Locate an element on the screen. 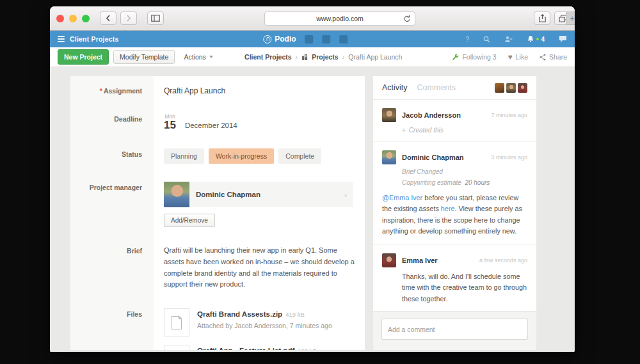 This screenshot has height=364, width=640. share-label: Share is located at coordinates (558, 57).